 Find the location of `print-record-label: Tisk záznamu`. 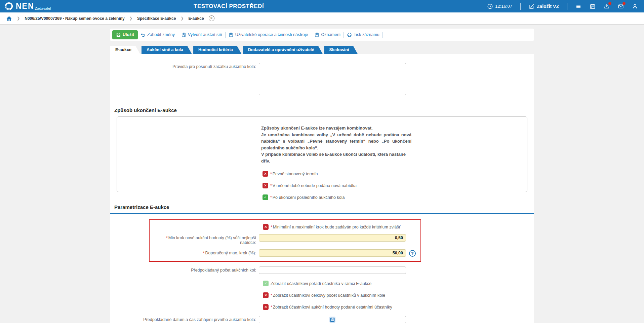

print-record-label: Tisk záznamu is located at coordinates (366, 35).